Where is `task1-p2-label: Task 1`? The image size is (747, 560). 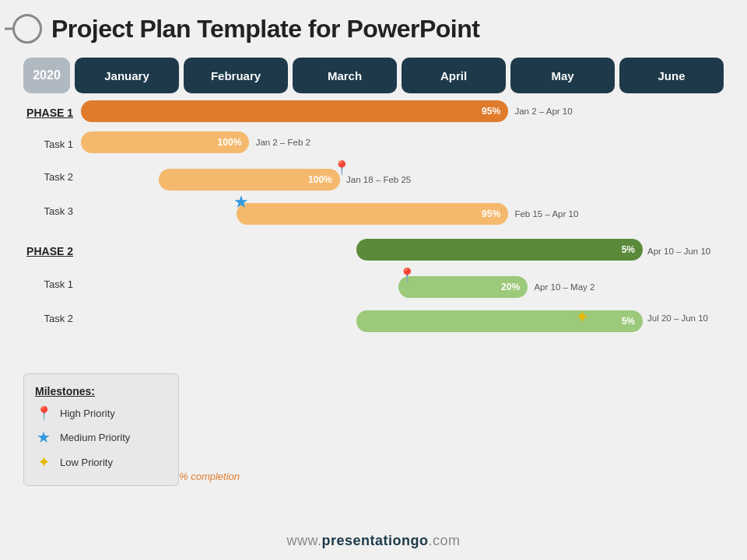 task1-p2-label: Task 1 is located at coordinates (50, 285).